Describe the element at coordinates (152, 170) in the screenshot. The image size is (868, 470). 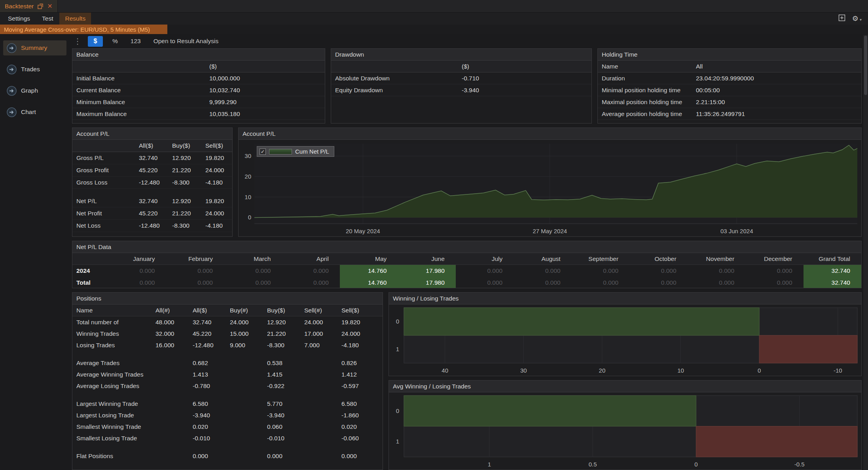
I see `table-row: Gross Profit45.22021.22024.000` at that location.